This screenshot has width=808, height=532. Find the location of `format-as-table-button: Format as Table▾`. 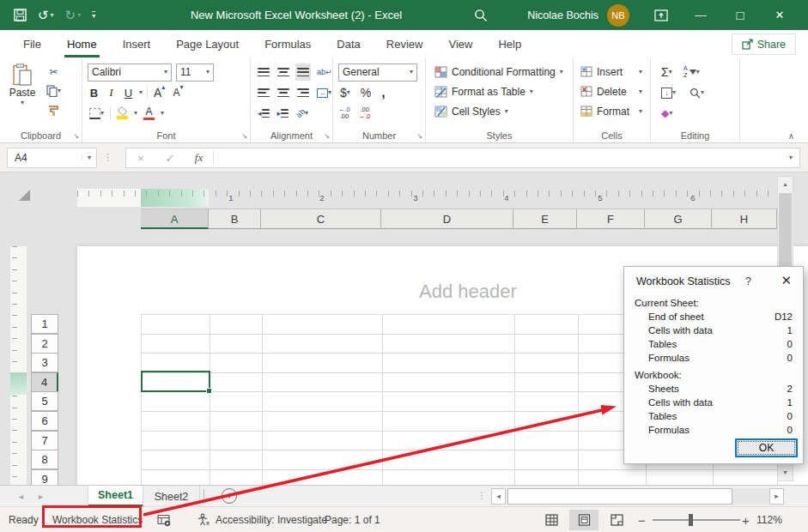

format-as-table-button: Format as Table▾ is located at coordinates (501, 91).